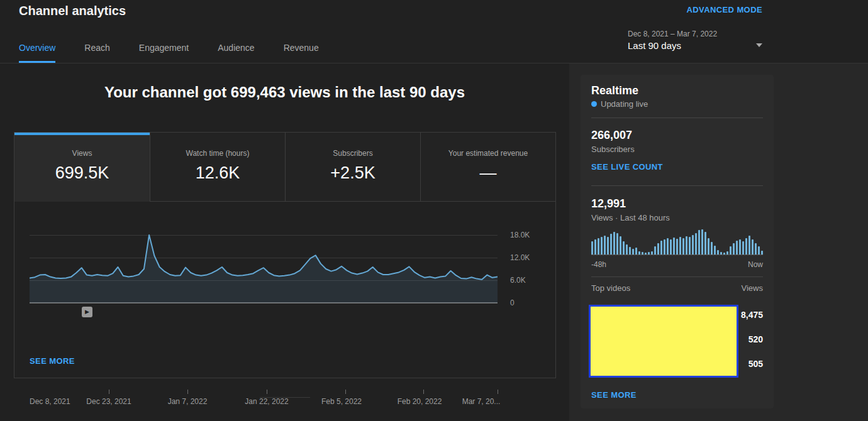 The image size is (868, 421). Describe the element at coordinates (611, 136) in the screenshot. I see `realtime-subscribers-count: 266,007` at that location.